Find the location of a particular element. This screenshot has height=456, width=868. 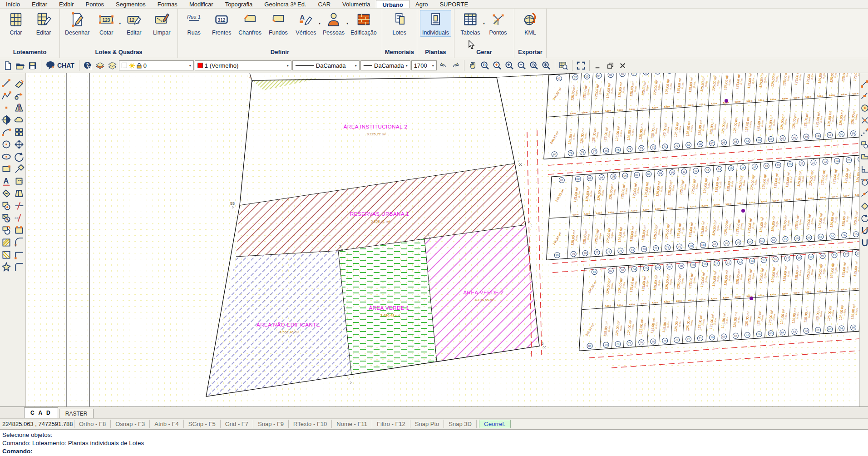

status-toggle-nome-f11: Nome - F11 is located at coordinates (351, 424).